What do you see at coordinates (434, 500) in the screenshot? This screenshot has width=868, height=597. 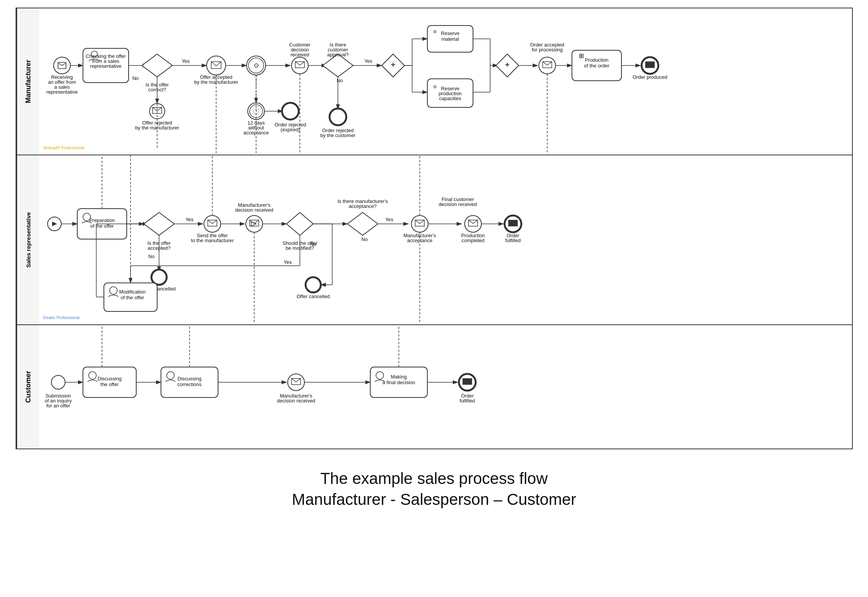 I see `title-line2: Manufacturer - Salesperson – Customer` at bounding box center [434, 500].